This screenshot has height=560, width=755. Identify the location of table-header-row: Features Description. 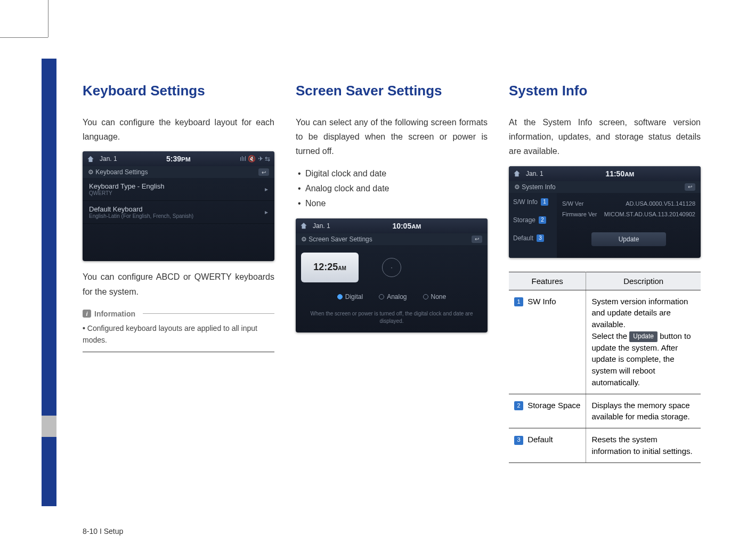
(605, 281).